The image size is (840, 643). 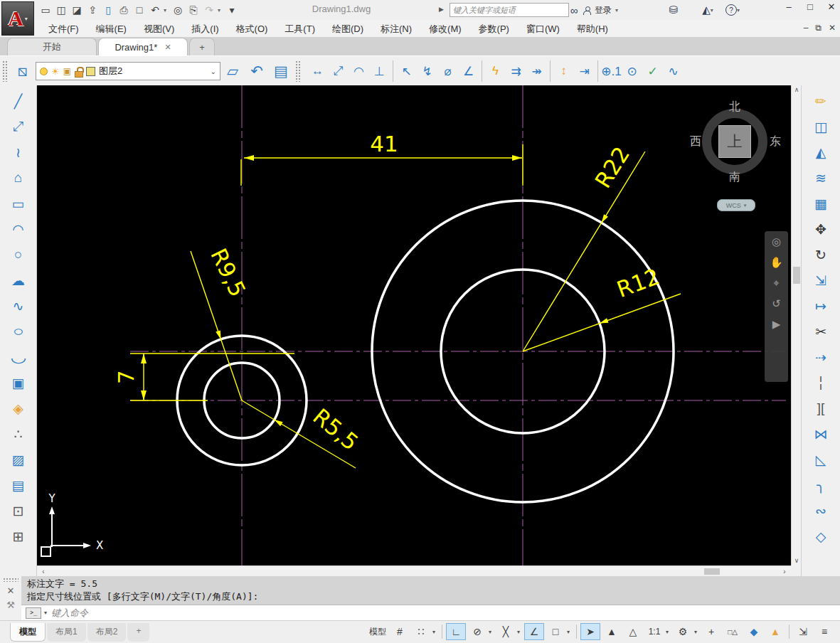 I want to click on copy-icon: ◫, so click(x=821, y=127).